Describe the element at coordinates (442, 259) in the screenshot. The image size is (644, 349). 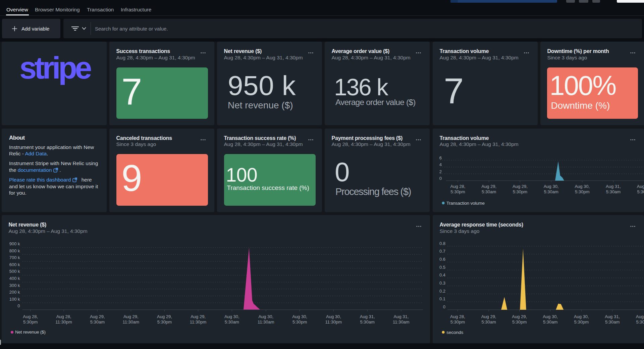
I see `svg-text: 0.6` at that location.